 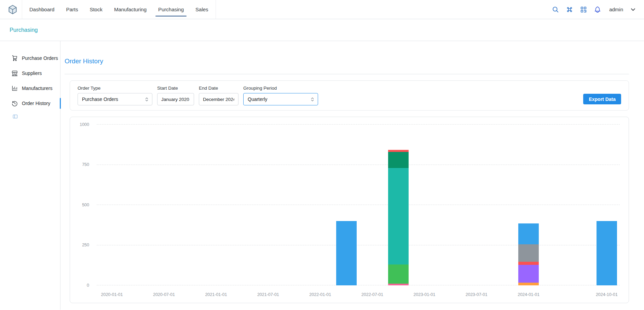 I want to click on x-tick-label: 2024-01-01, so click(x=529, y=295).